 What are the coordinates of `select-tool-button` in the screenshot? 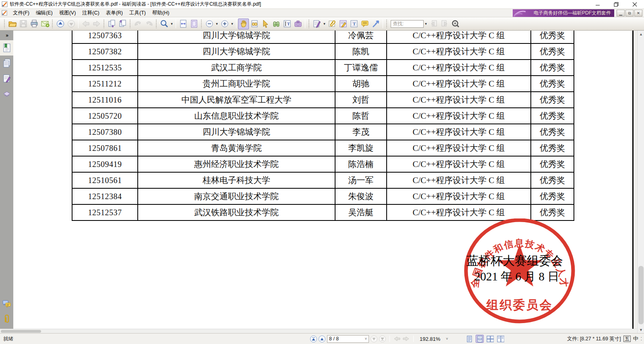 It's located at (265, 24).